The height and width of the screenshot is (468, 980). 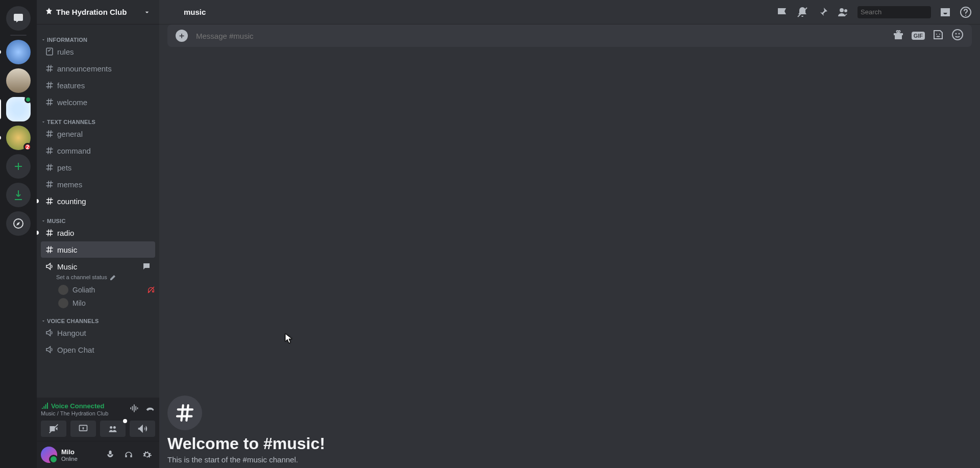 What do you see at coordinates (76, 350) in the screenshot?
I see `channel-name: Open Chat` at bounding box center [76, 350].